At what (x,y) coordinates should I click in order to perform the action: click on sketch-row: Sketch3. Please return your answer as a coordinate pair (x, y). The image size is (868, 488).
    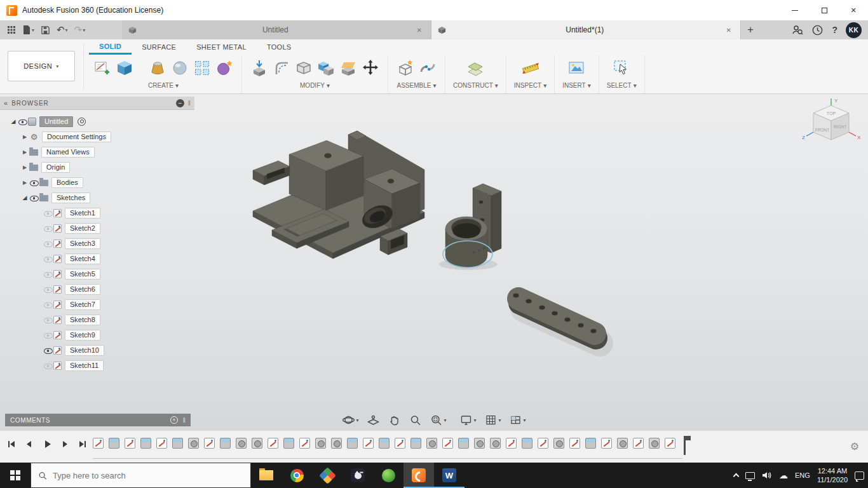
    Looking at the image, I should click on (97, 243).